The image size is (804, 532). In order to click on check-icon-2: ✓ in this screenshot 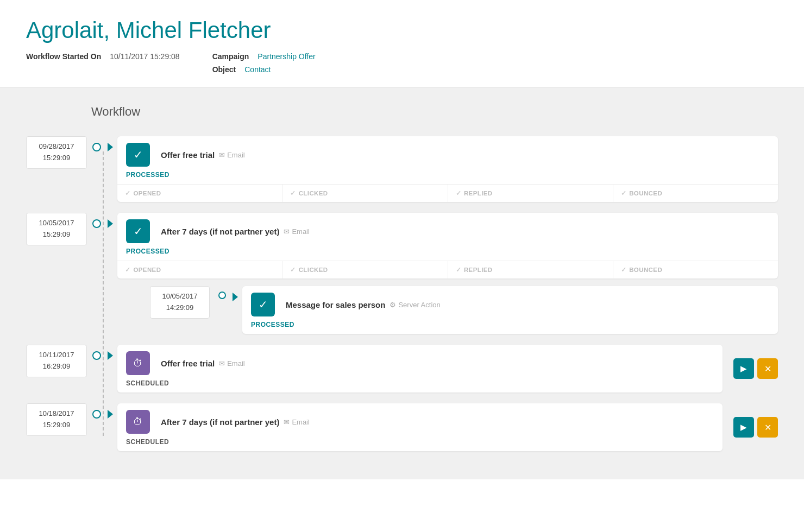, I will do `click(138, 231)`.